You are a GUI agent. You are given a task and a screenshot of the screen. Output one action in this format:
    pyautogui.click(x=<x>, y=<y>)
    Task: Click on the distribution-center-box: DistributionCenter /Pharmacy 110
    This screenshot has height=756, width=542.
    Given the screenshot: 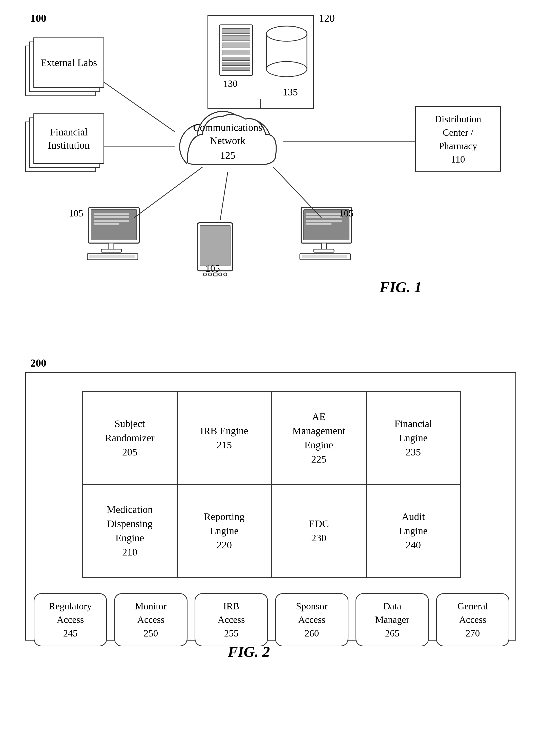 What is the action you would take?
    pyautogui.click(x=458, y=139)
    